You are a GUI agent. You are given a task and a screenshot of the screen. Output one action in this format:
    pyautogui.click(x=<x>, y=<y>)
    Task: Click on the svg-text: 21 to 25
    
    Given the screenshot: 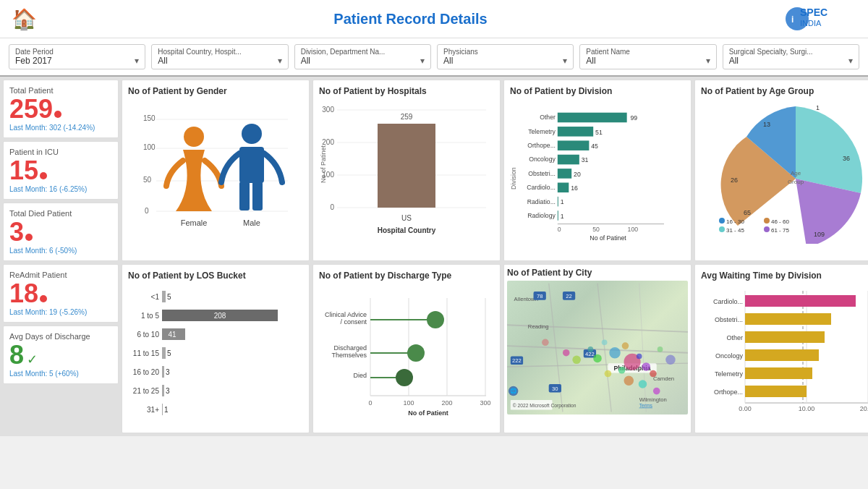 What is the action you would take?
    pyautogui.click(x=146, y=391)
    